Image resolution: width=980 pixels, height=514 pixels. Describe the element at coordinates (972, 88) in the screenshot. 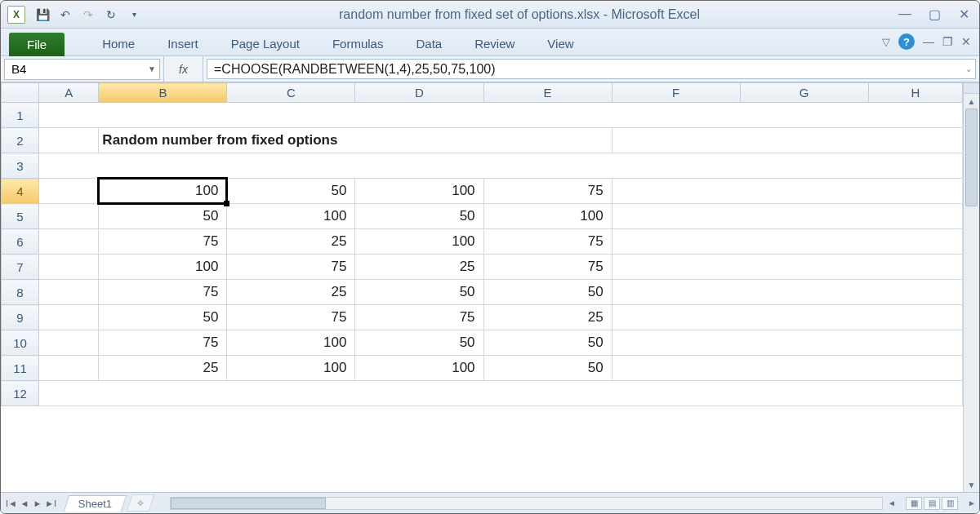

I see `split-handle-icon` at that location.